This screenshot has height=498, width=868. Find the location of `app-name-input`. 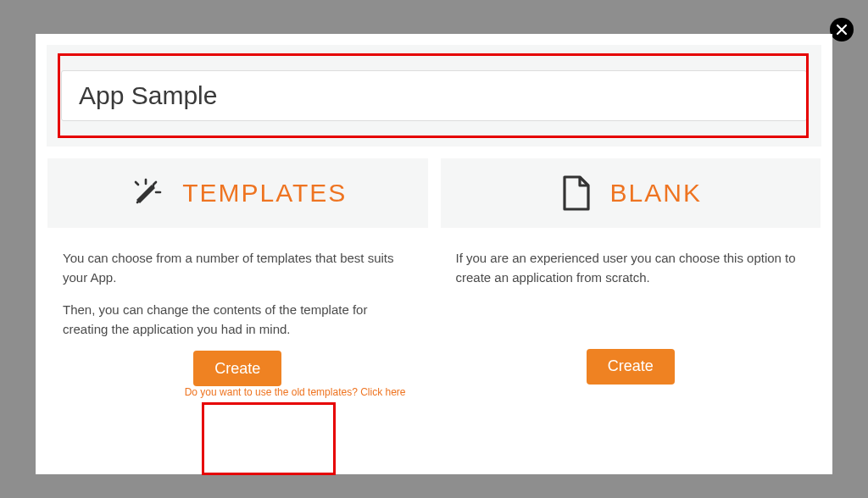

app-name-input is located at coordinates (434, 96).